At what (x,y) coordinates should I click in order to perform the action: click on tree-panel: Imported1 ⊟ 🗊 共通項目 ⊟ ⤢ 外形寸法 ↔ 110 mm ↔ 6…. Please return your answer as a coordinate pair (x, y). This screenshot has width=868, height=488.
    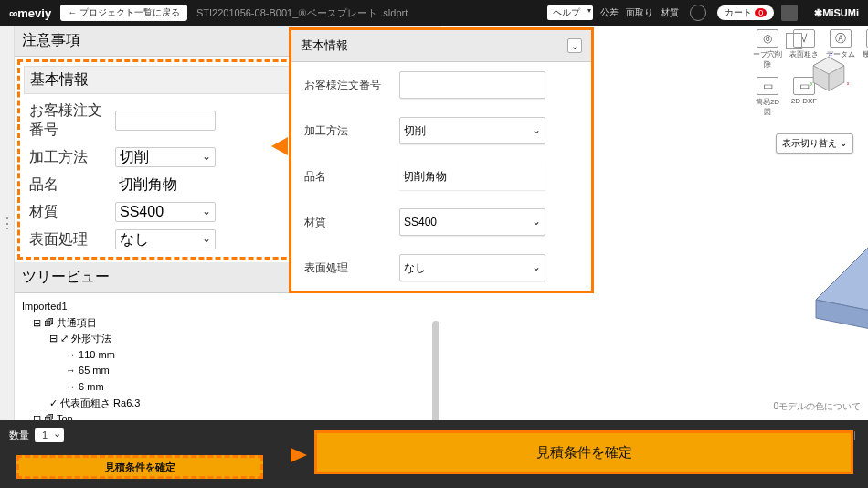
    Looking at the image, I should click on (228, 356).